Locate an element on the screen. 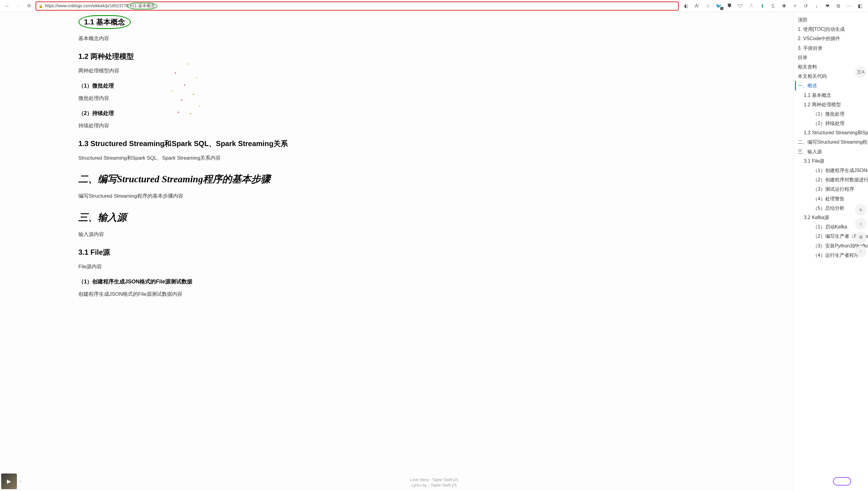  toolbar-icons: ◐ A⁾ ☆ 🐦 ⛊ 🛡 A ⬇ git zip ✚ ✧ ↺ ↓ ❤ ⧉ ⋯ ◧ is located at coordinates (773, 6).